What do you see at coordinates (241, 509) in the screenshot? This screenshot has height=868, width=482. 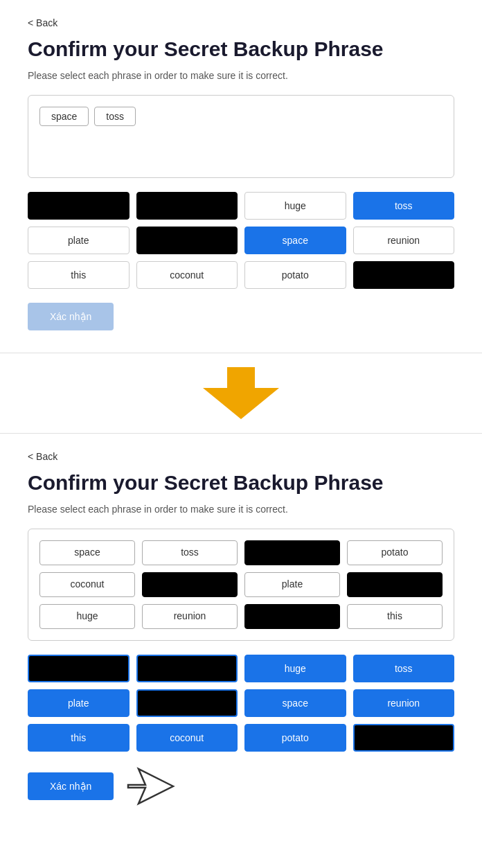 I see `subtitle-2: Please select each phrase in order to ma…` at bounding box center [241, 509].